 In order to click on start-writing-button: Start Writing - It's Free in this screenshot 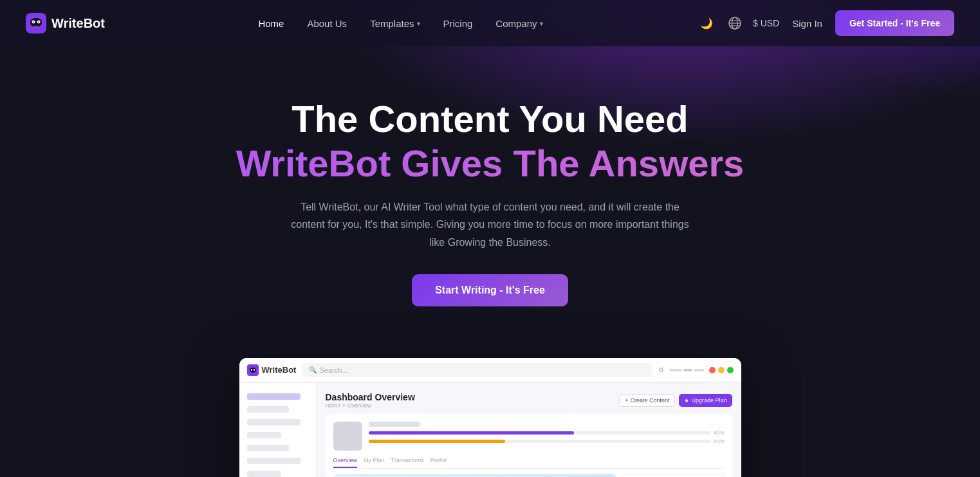, I will do `click(490, 290)`.